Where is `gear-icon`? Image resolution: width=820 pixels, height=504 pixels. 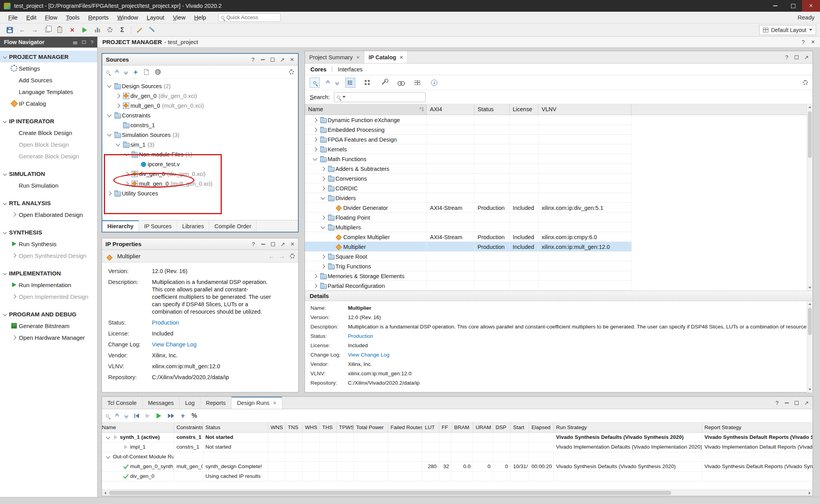 gear-icon is located at coordinates (291, 72).